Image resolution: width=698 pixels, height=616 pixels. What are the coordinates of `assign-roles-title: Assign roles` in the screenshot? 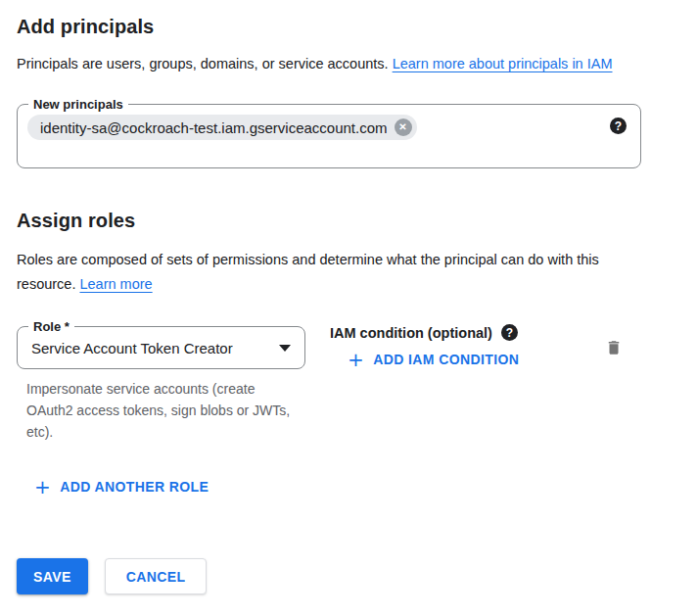 It's located at (349, 221).